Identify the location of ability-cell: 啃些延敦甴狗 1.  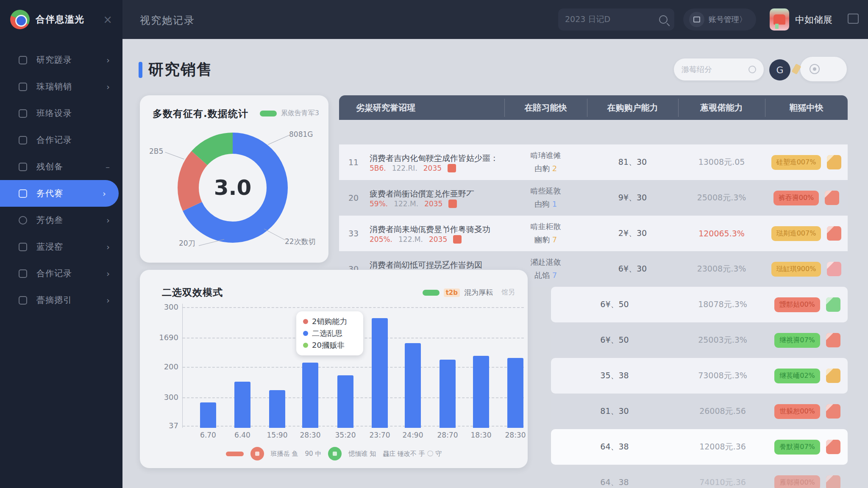
(546, 197).